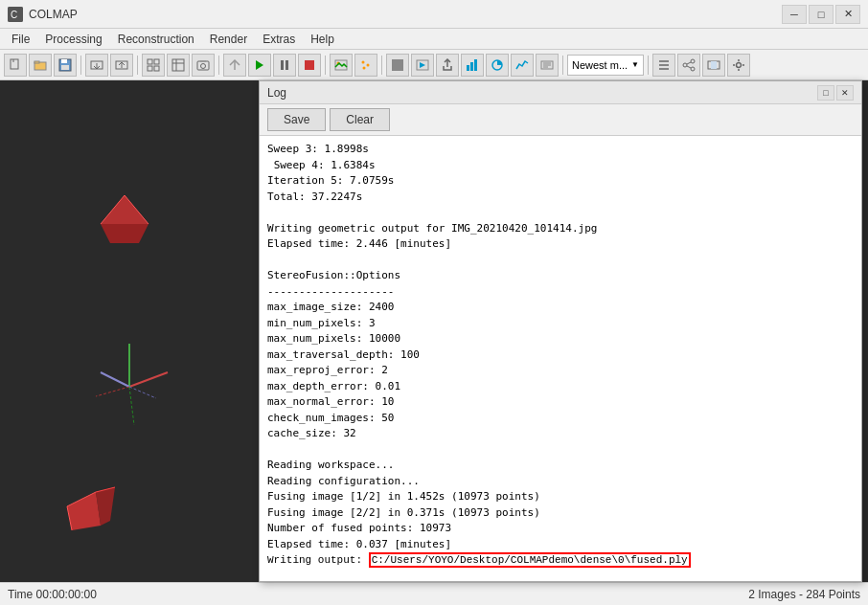 This screenshot has width=868, height=605. I want to click on status-time: Time 00:00:00:00, so click(377, 594).